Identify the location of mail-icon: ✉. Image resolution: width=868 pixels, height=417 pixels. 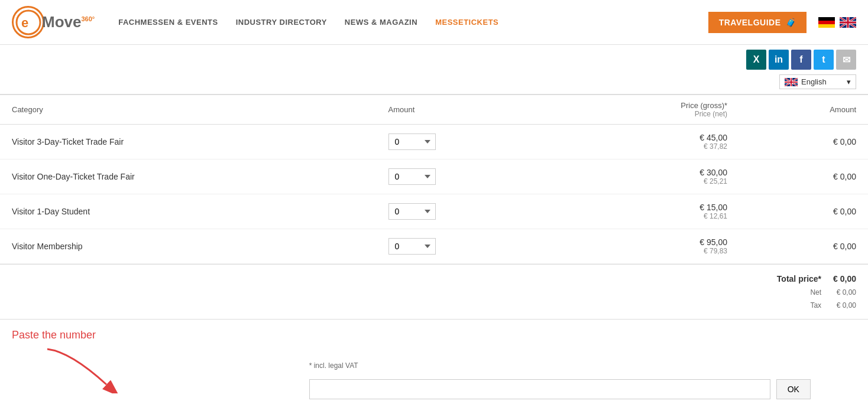
(846, 60).